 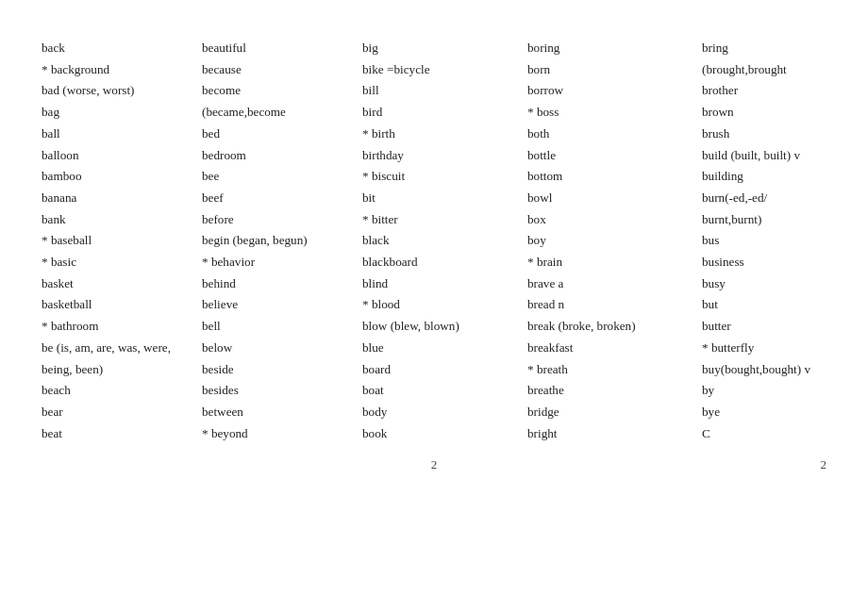 What do you see at coordinates (615, 241) in the screenshot?
I see `column-4: boringbornborrow* bossbothbottlebottombo…` at bounding box center [615, 241].